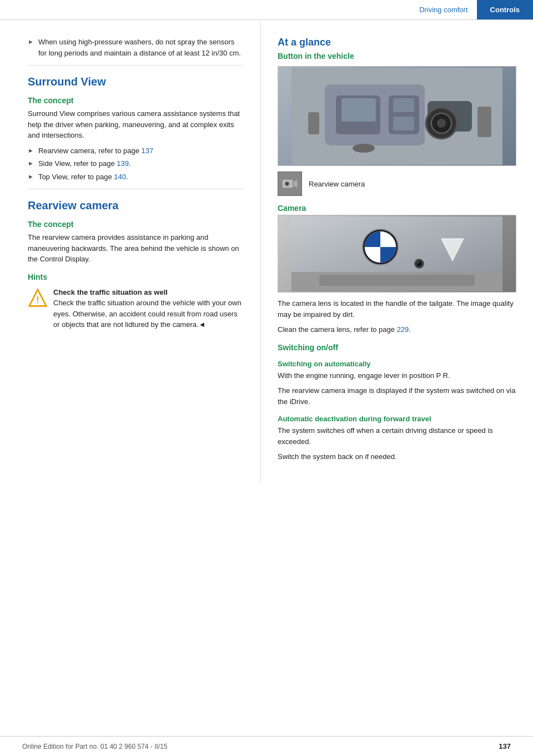 The height and width of the screenshot is (756, 533). I want to click on concept-text: Surround View comprises various camera a…, so click(135, 124).